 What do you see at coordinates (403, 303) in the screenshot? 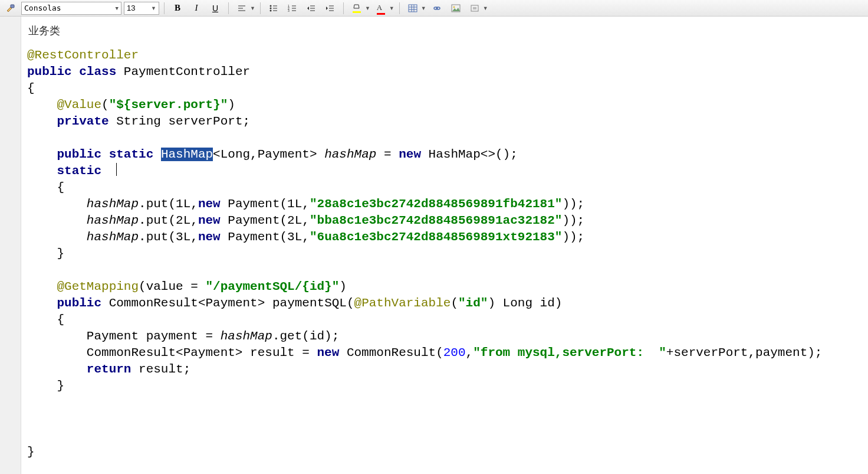
I see `annotation: @PathVariable` at bounding box center [403, 303].